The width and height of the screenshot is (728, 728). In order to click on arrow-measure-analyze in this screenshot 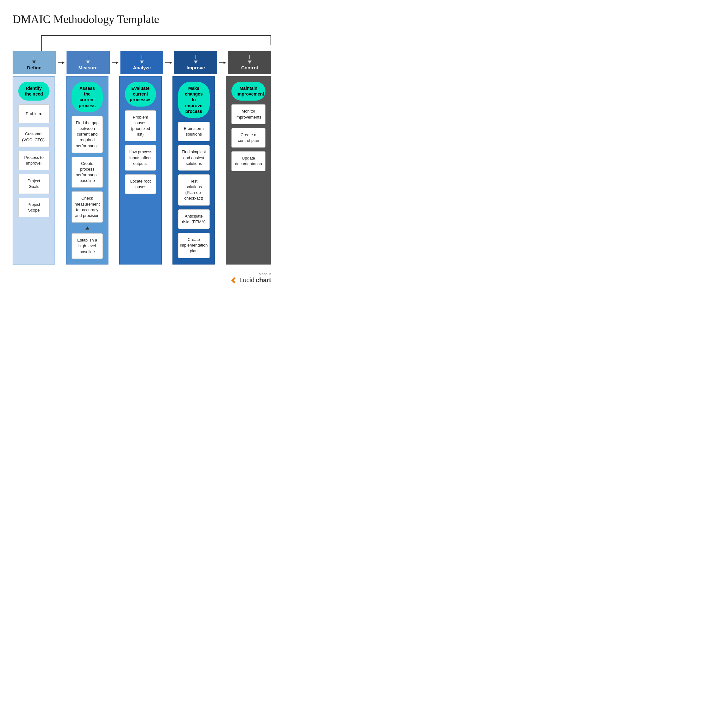, I will do `click(115, 63)`.